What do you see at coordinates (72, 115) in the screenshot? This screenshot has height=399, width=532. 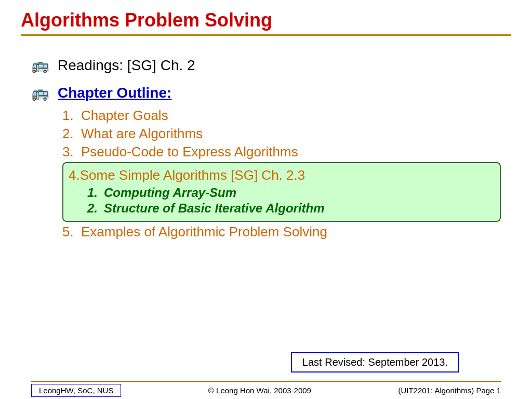 I see `list-num: 1.` at bounding box center [72, 115].